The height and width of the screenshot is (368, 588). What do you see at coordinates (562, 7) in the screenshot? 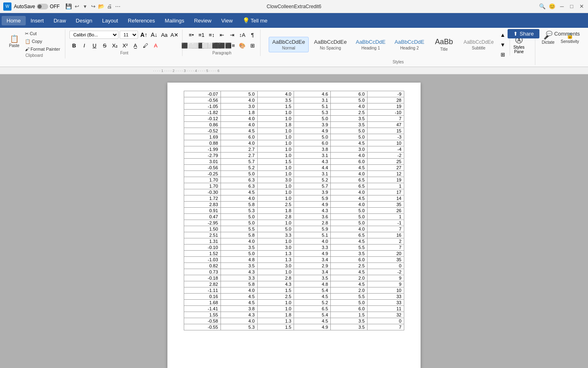
I see `minimize-btn: ─` at bounding box center [562, 7].